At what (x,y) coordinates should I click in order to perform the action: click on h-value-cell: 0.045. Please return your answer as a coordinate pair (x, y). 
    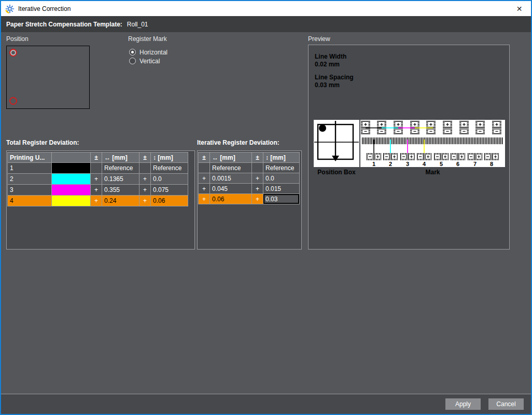
    Looking at the image, I should click on (231, 189).